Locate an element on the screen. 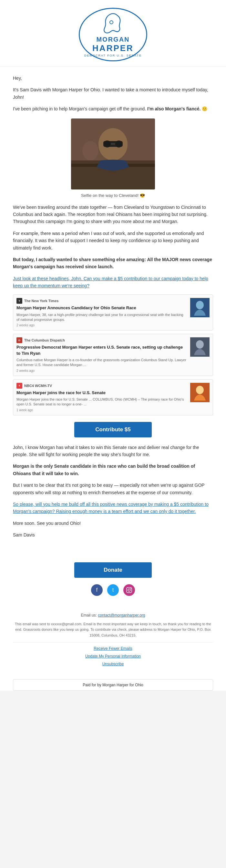  cta-link-1: Just look at these headlines, John. Can … is located at coordinates (110, 282).